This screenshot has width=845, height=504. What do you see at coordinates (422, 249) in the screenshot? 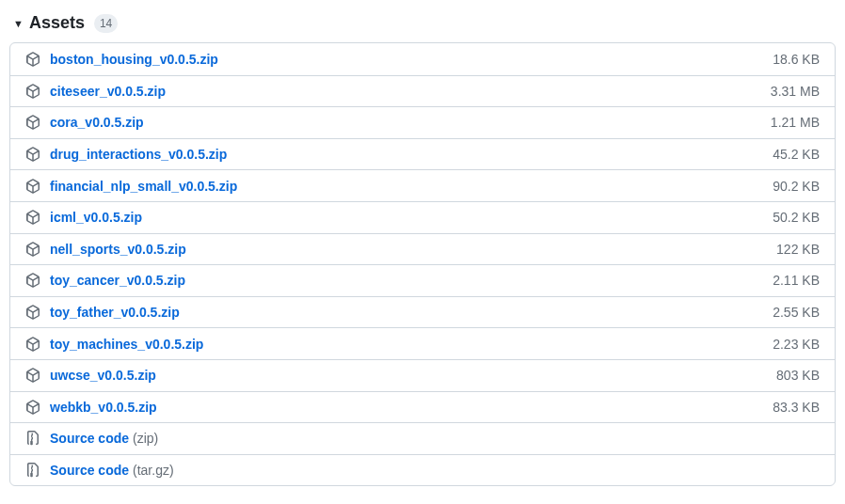
I see `asset-row: nell_sports_v0.0.5.zip122 KB` at bounding box center [422, 249].